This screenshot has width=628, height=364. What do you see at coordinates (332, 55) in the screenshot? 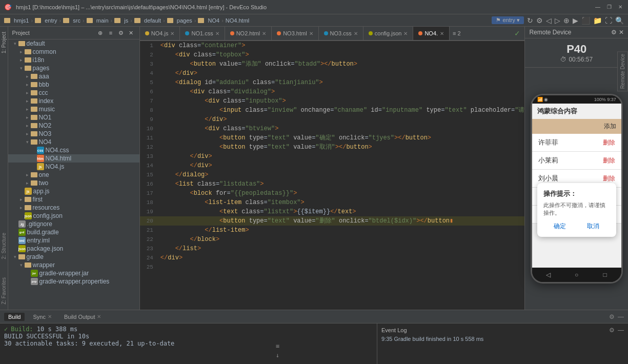
I see `code-line-2: 2 <div class="topbox">` at bounding box center [332, 55].